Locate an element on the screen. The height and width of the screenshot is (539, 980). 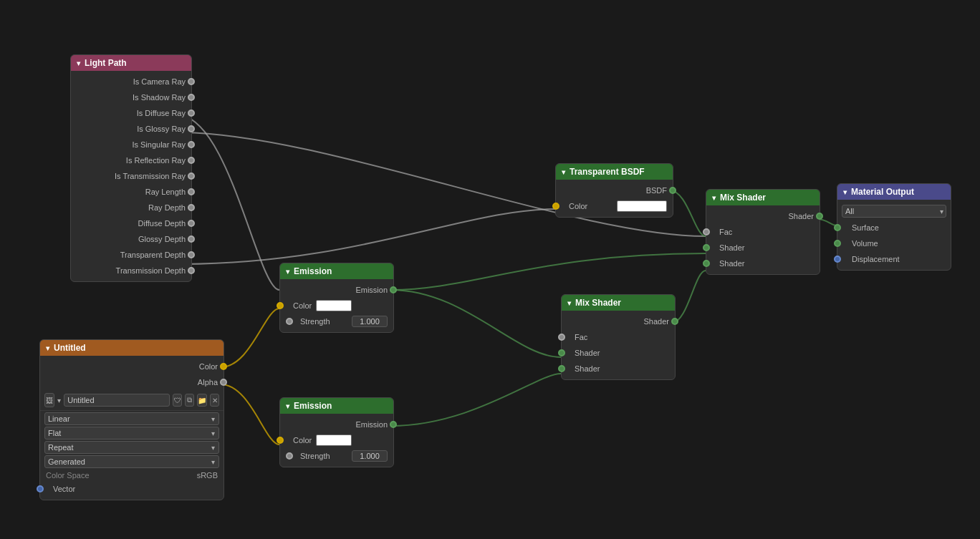
strength-input-bottom is located at coordinates (370, 456).